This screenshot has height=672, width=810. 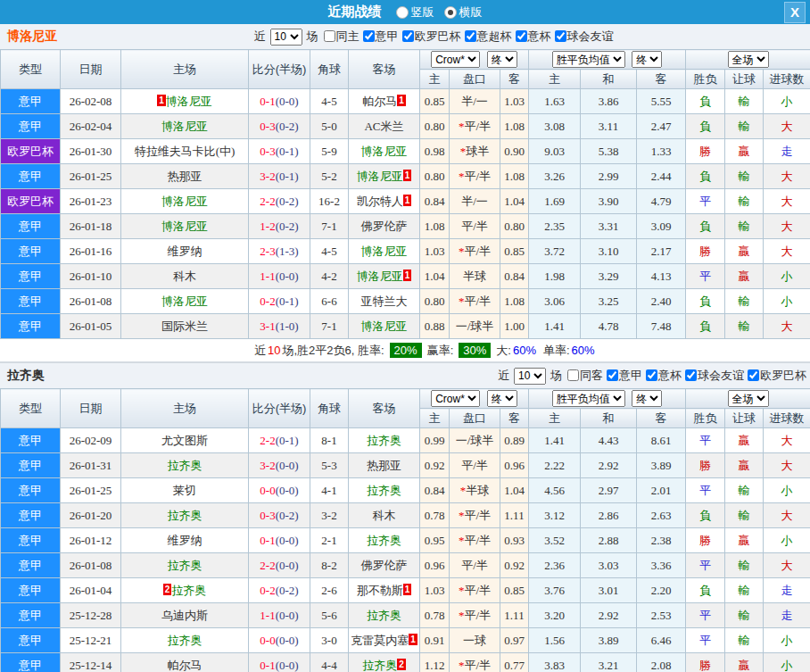 I want to click on score-cell: 0-3(0-2), so click(x=280, y=516).